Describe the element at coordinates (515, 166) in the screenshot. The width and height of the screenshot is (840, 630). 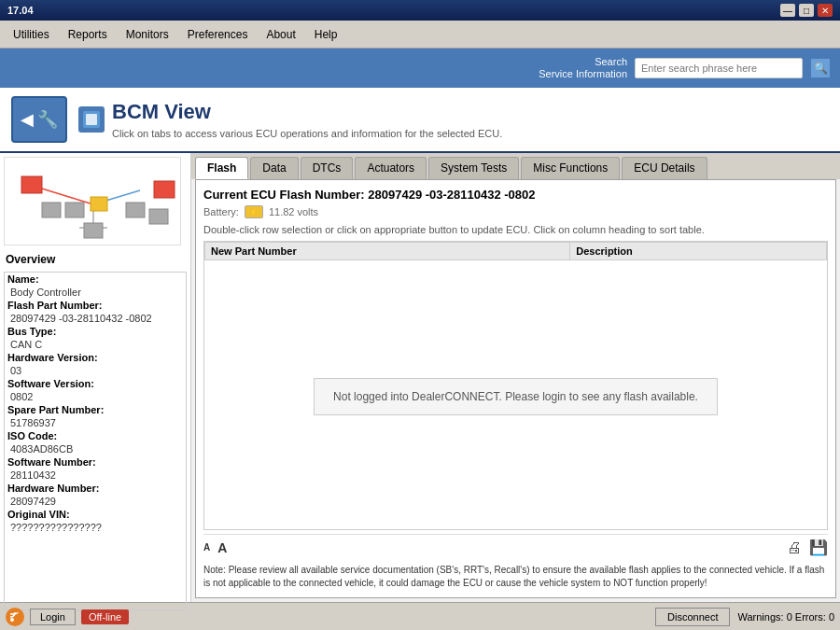
I see `tabs-bar: Flash Data DTCs Actuators System Tests M…` at that location.